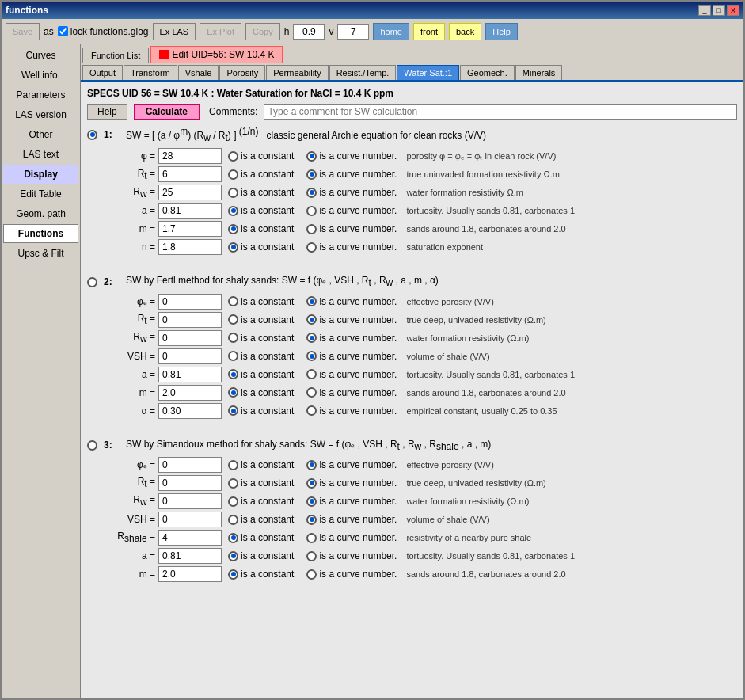 The width and height of the screenshot is (745, 700). Describe the element at coordinates (298, 73) in the screenshot. I see `subtab-permeability: Permeability` at that location.